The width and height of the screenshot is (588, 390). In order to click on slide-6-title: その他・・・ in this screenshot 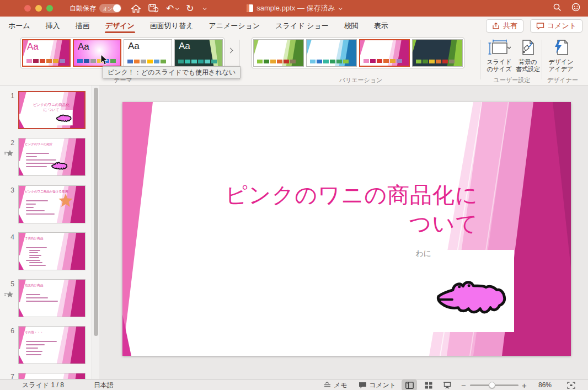, I will do `click(49, 333)`.